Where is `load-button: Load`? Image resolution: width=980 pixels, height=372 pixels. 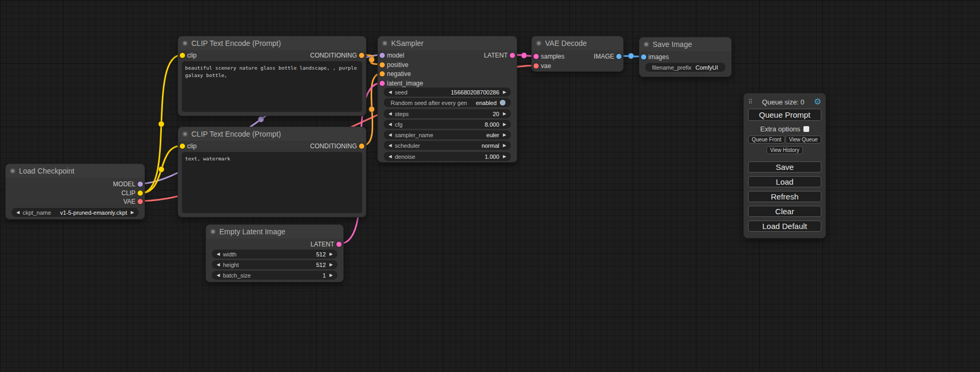
load-button: Load is located at coordinates (784, 182).